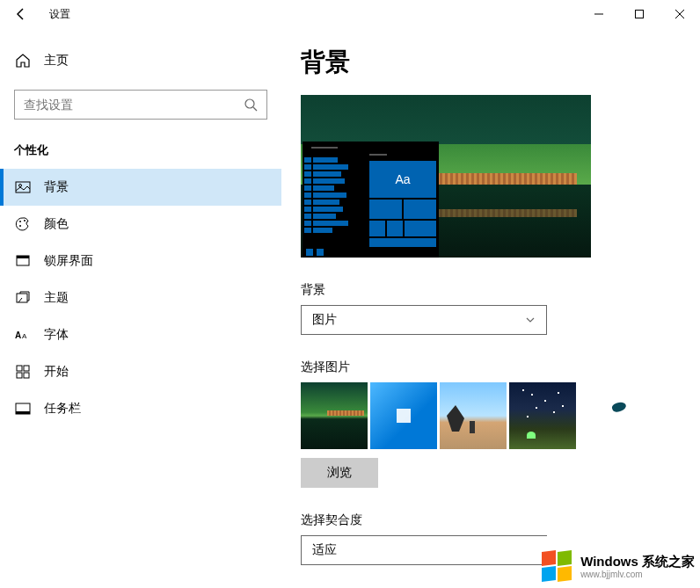 Image resolution: width=700 pixels, height=588 pixels. Describe the element at coordinates (680, 14) in the screenshot. I see `close-button` at that location.